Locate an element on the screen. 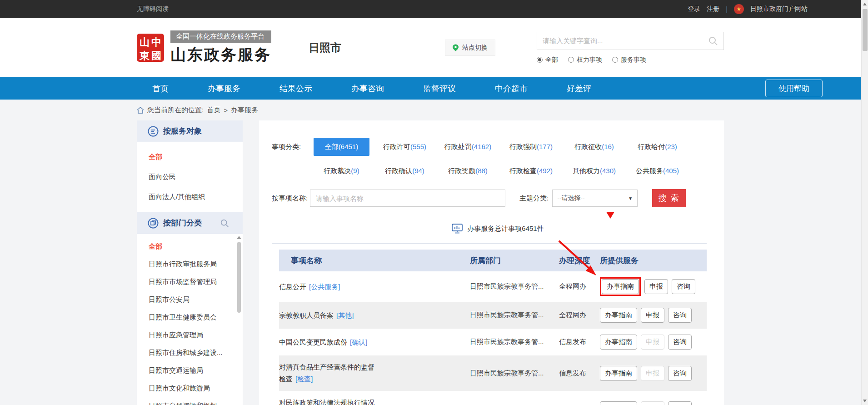 This screenshot has height=405, width=868. list-circle-icon is located at coordinates (153, 131).